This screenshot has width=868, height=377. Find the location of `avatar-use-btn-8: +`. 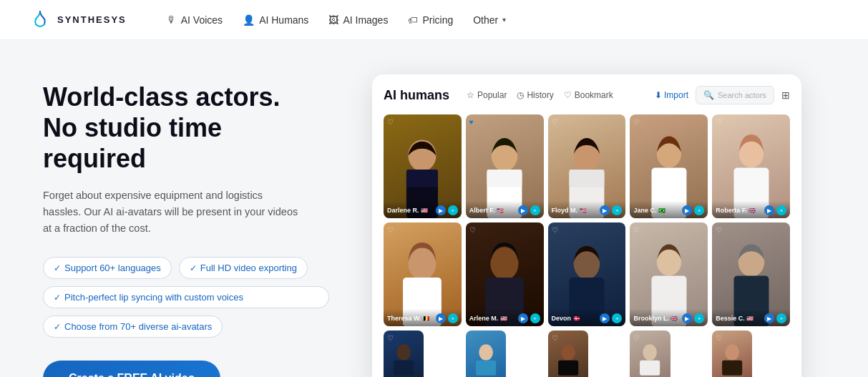

avatar-use-btn-8: + is located at coordinates (617, 318).